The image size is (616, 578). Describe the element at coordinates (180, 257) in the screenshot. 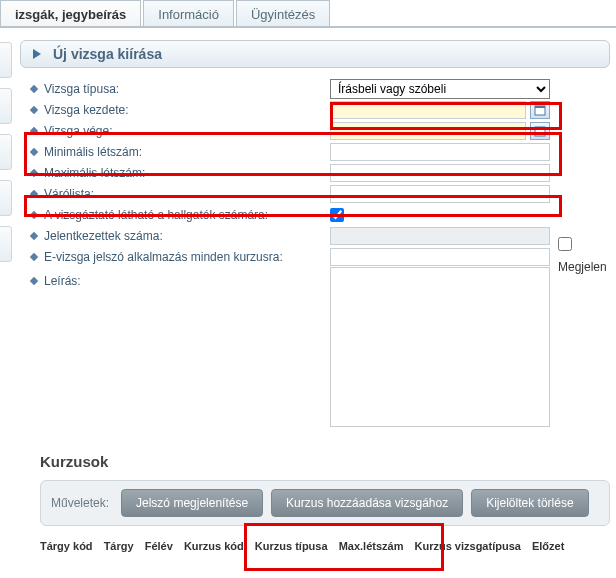

I see `label-password: E-vizsga jelszó alkalmazás minden kurzus…` at that location.